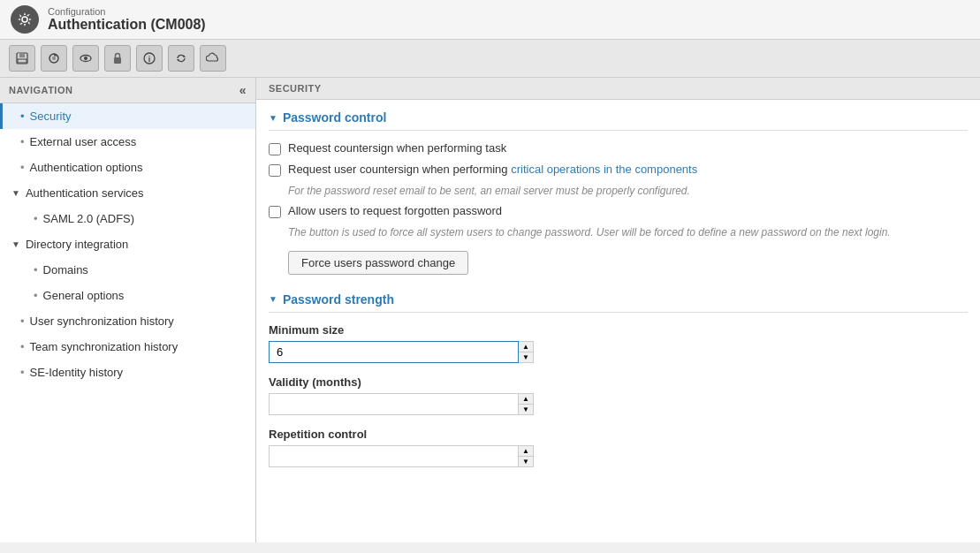  What do you see at coordinates (181, 58) in the screenshot?
I see `sync-icon` at bounding box center [181, 58].